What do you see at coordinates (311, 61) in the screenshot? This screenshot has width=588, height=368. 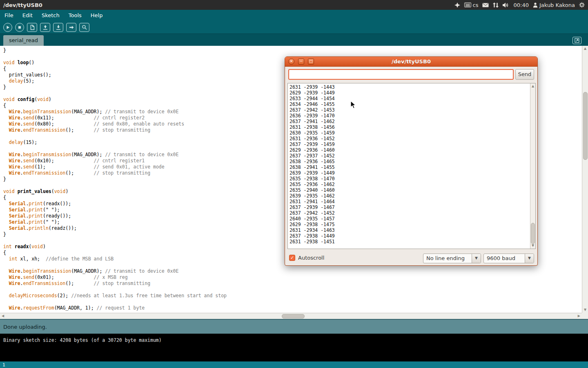 I see `window-maximize-button: □` at bounding box center [311, 61].